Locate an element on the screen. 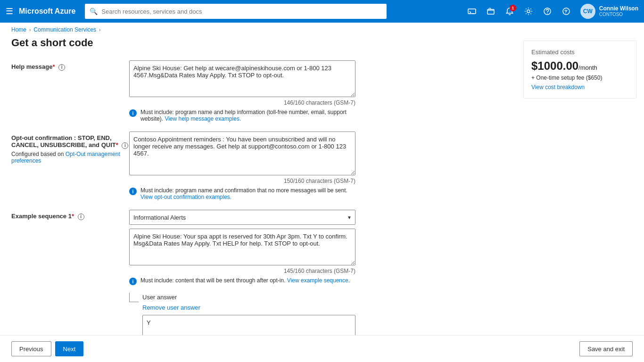 The width and height of the screenshot is (644, 362). help-message-textarea is located at coordinates (242, 79).